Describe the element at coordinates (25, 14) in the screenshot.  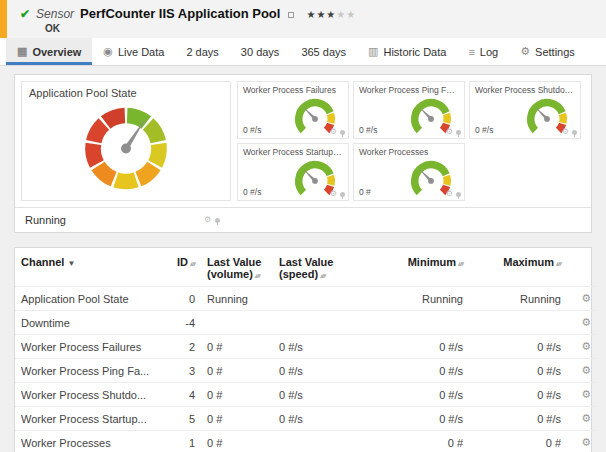
I see `ok-check-icon: ✔` at that location.